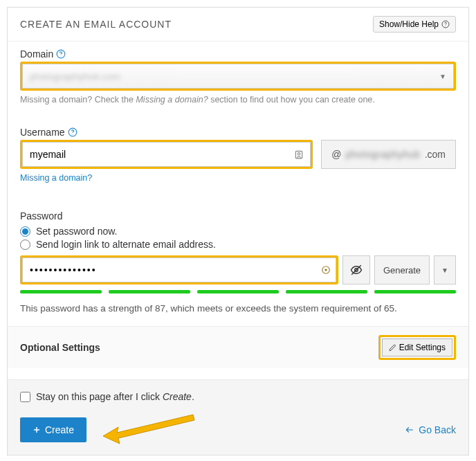 The height and width of the screenshot is (461, 476). Describe the element at coordinates (445, 270) in the screenshot. I see `generate-dropdown-button: ▼` at that location.